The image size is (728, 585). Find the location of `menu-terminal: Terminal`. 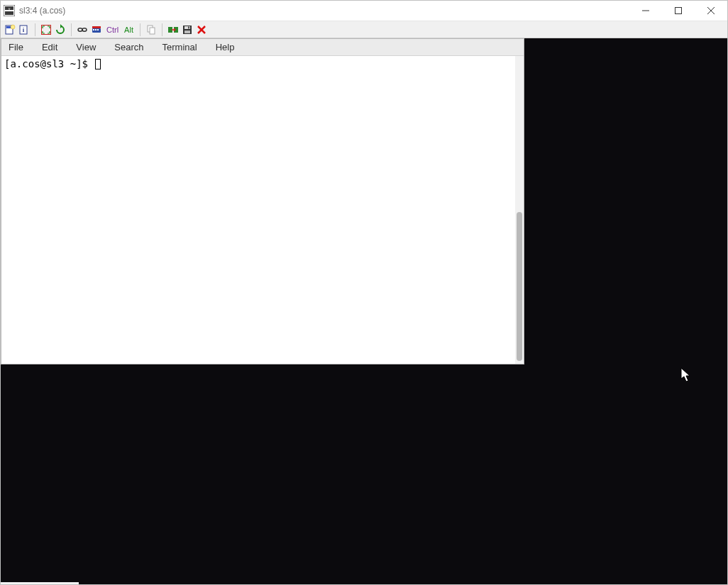

menu-terminal: Terminal is located at coordinates (180, 47).